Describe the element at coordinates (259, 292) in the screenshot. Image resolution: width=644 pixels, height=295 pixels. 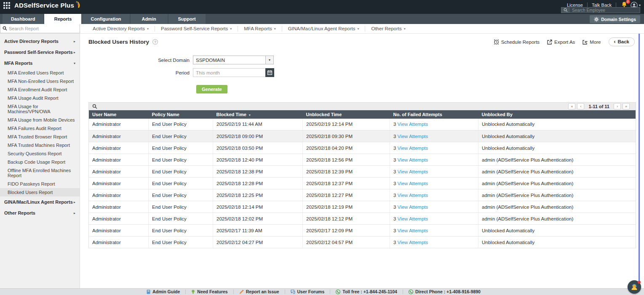
I see `report-issue-link: Report an Issue` at that location.